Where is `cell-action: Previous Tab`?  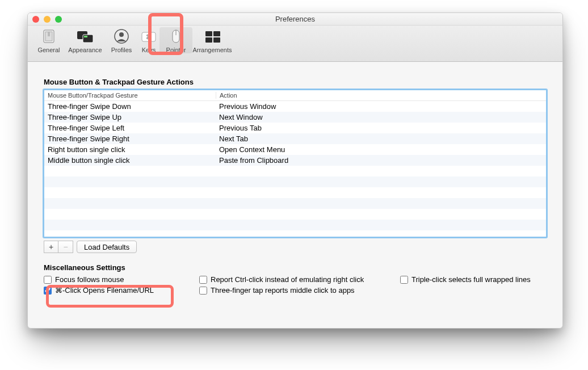
cell-action: Previous Tab is located at coordinates (381, 128).